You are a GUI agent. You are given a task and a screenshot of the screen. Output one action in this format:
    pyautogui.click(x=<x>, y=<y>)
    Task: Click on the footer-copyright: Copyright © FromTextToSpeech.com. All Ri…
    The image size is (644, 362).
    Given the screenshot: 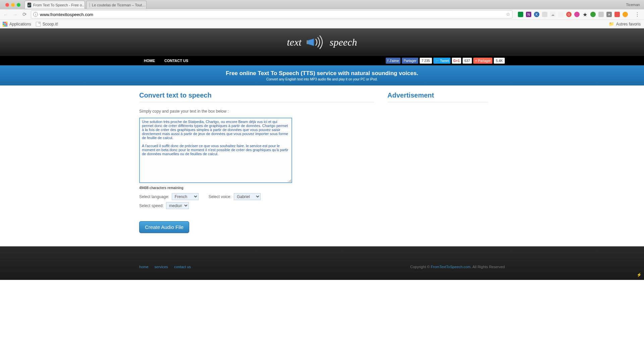 What is the action you would take?
    pyautogui.click(x=458, y=267)
    